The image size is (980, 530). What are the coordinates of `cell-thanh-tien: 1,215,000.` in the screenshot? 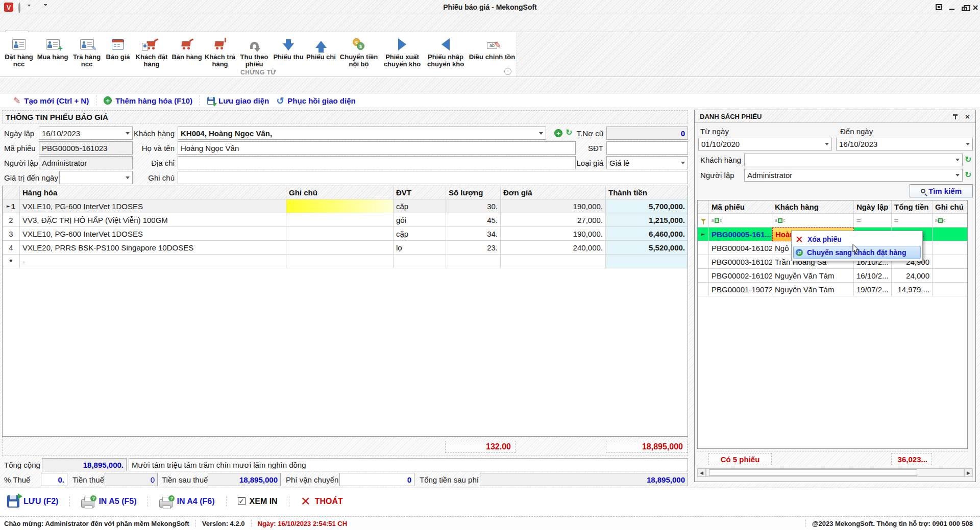 It's located at (647, 220).